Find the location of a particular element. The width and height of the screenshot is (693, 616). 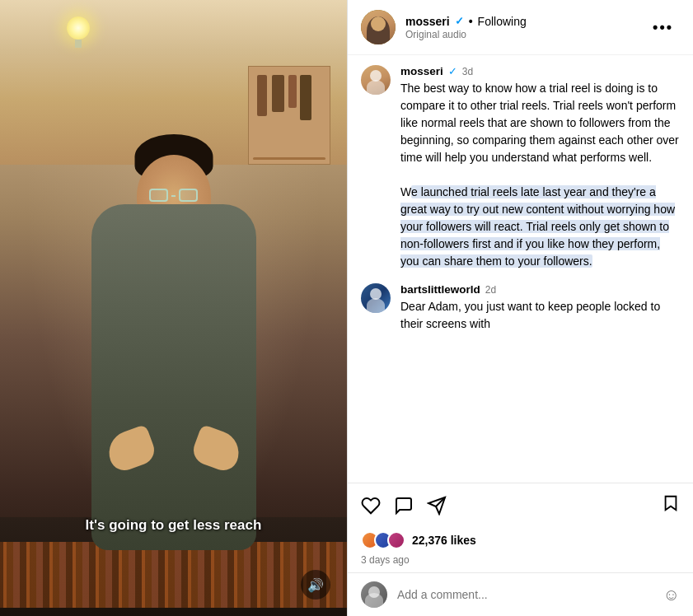

comment-text-plain: W is located at coordinates (405, 192).